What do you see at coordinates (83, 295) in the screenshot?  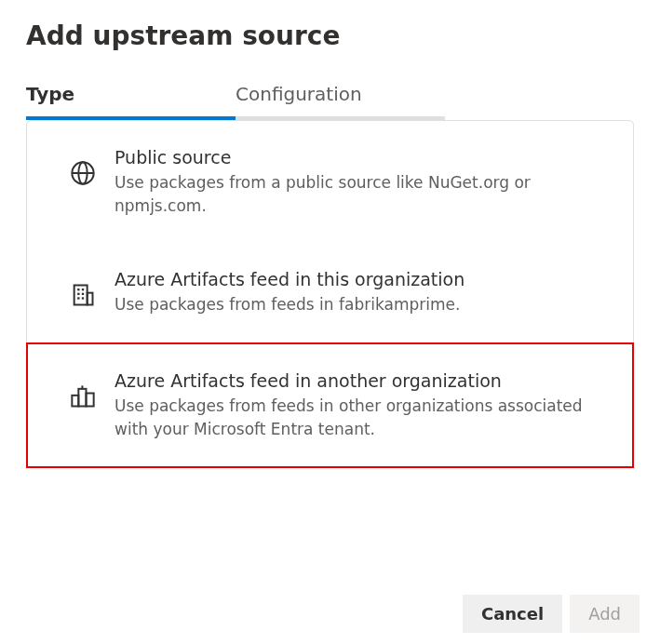 I see `building-icon` at bounding box center [83, 295].